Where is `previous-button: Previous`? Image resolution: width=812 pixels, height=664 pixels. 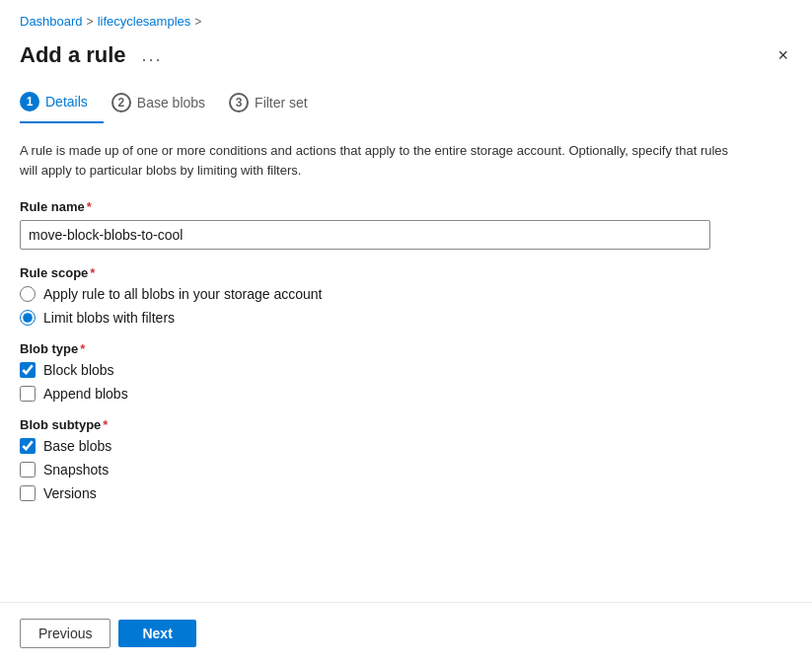
previous-button: Previous is located at coordinates (65, 633).